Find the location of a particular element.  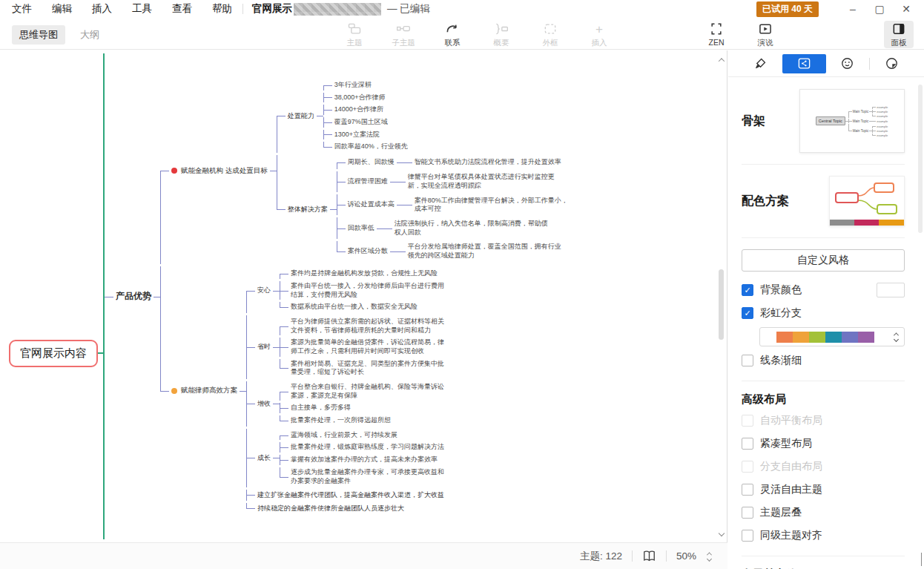

topic-button: 主题 is located at coordinates (354, 34).